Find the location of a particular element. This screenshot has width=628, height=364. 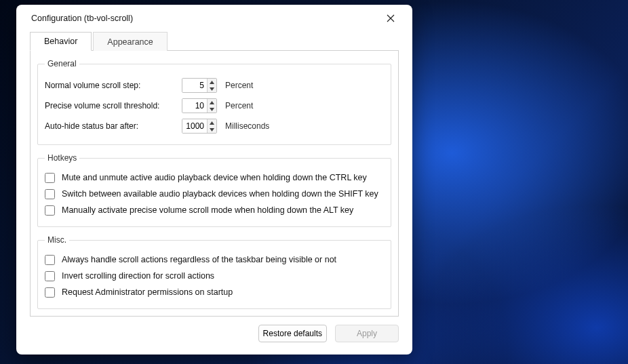

close-button is located at coordinates (391, 18).